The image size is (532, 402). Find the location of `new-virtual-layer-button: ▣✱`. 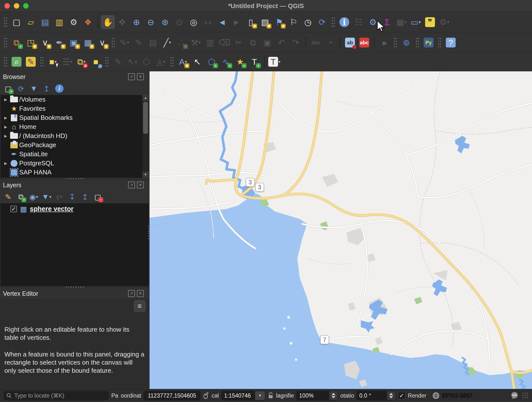

new-virtual-layer-button: ▣✱ is located at coordinates (74, 43).